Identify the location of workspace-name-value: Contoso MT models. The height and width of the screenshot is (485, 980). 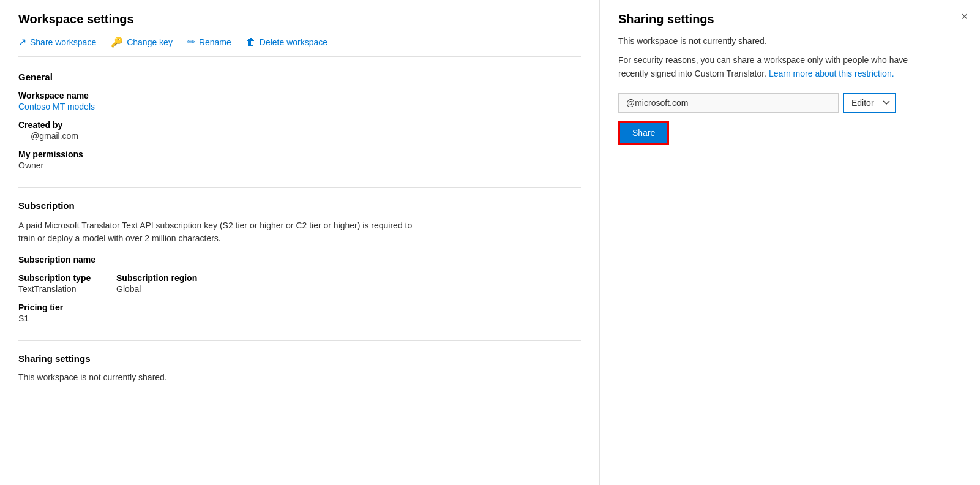
(300, 107).